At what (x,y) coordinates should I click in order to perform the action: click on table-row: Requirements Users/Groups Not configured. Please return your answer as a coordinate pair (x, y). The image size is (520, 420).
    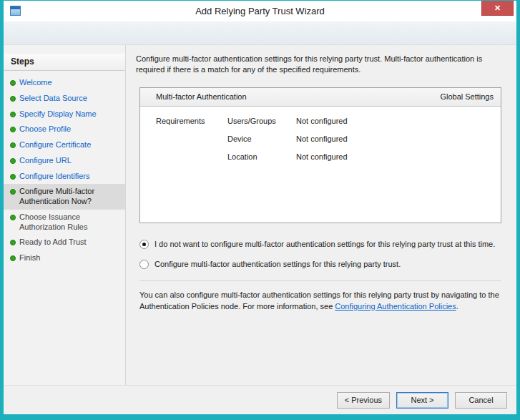
    Looking at the image, I should click on (325, 126).